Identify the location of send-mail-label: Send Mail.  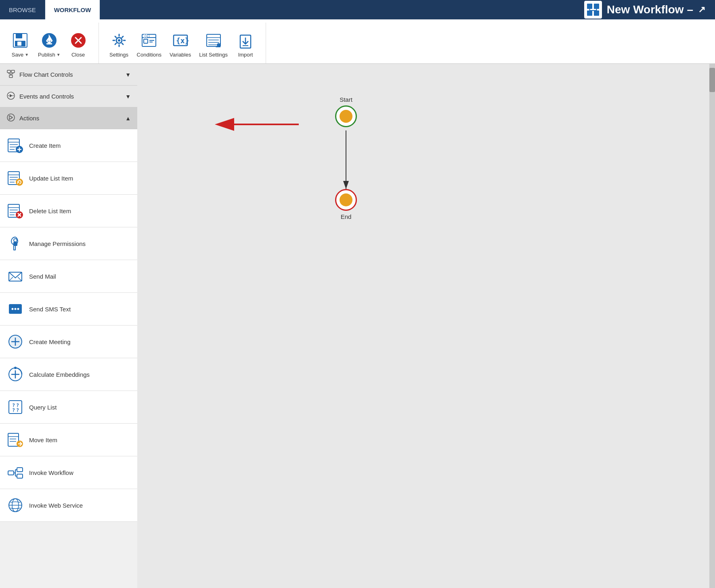
(43, 276).